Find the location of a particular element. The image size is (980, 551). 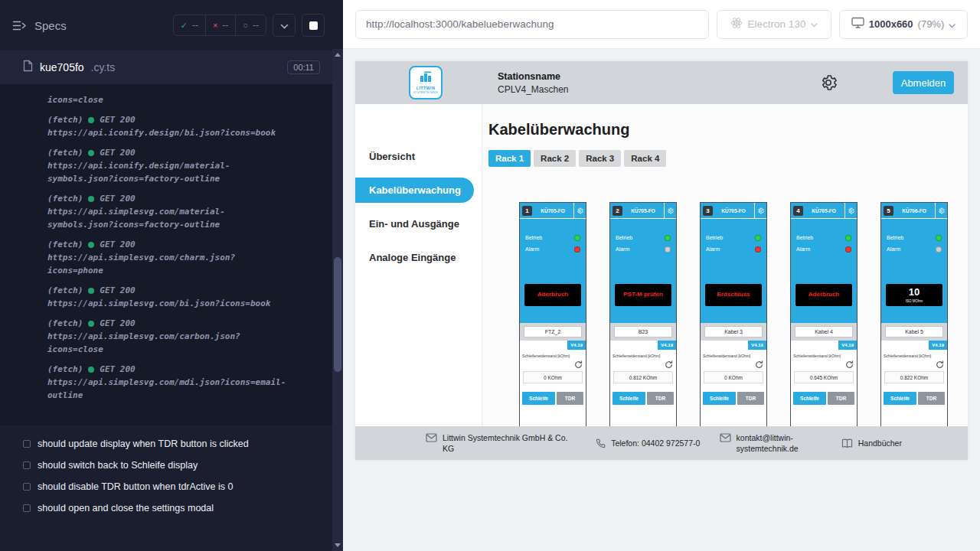

device-card: 2 KÜ705-FO is located at coordinates (643, 314).